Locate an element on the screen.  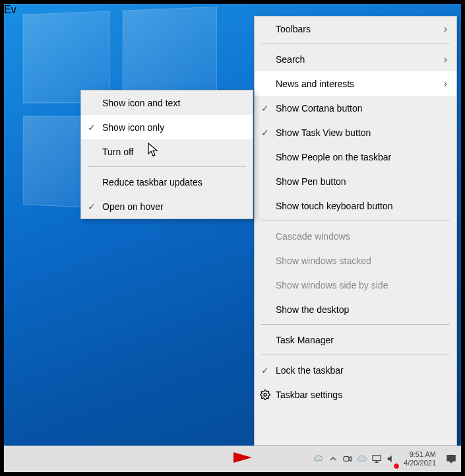
menu-news-interests: News and interests › is located at coordinates (356, 83).